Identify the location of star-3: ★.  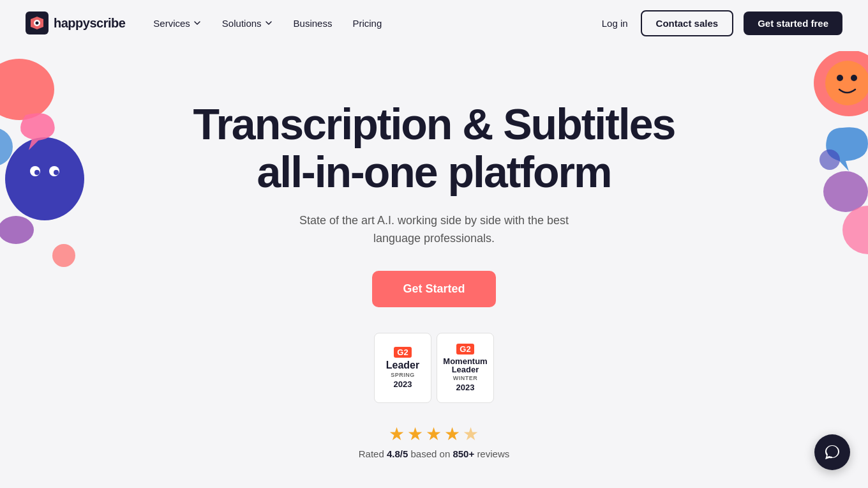
(434, 434).